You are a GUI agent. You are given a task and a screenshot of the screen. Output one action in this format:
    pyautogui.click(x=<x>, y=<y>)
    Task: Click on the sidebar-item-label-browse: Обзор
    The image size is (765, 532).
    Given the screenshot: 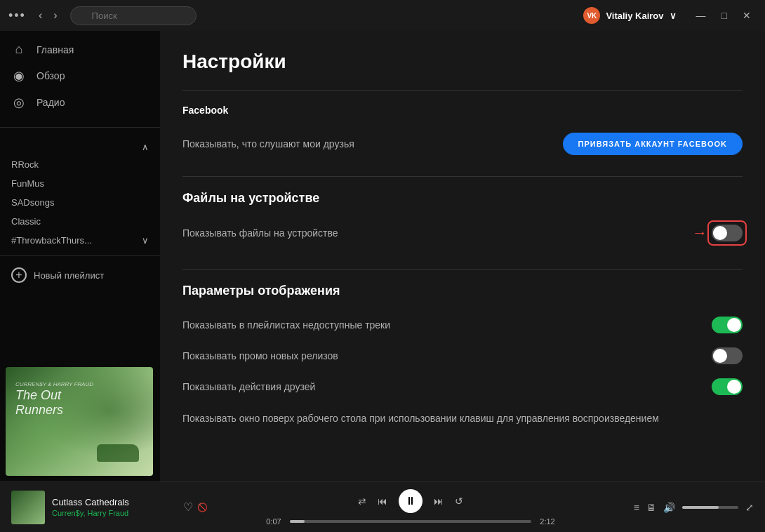 What is the action you would take?
    pyautogui.click(x=51, y=76)
    